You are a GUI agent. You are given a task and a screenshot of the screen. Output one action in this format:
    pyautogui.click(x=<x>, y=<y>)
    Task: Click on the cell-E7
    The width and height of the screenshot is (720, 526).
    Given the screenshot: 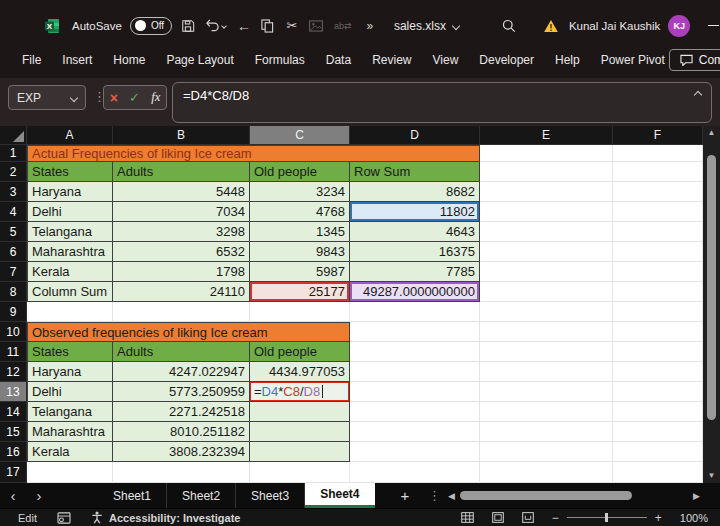 What is the action you would take?
    pyautogui.click(x=546, y=272)
    